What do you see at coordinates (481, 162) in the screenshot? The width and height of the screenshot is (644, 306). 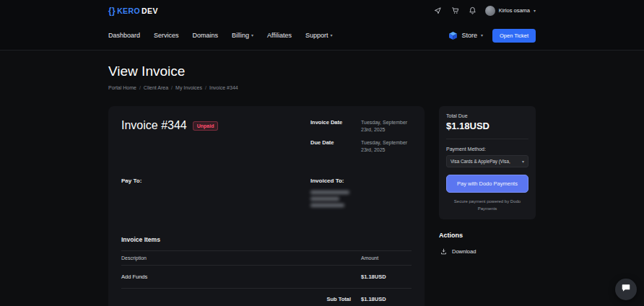 I see `payment-method-selected-value: Visa Cards & ApplePay (Visa,` at bounding box center [481, 162].